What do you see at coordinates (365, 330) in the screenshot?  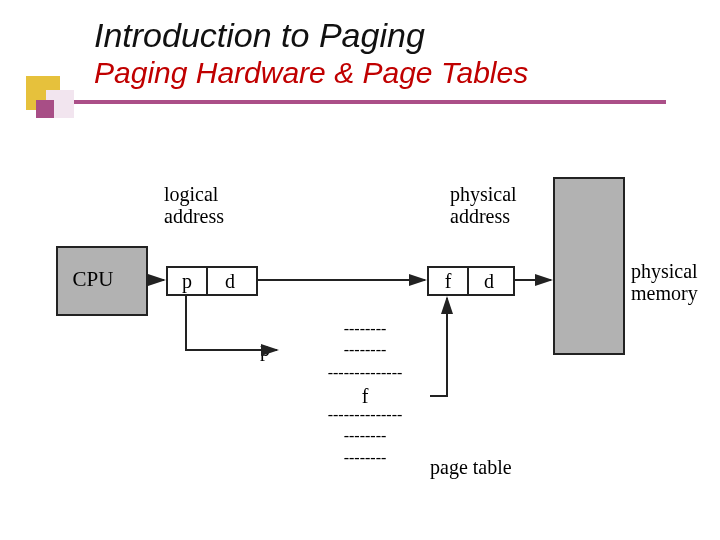 I see `page-table-row-0: --------` at bounding box center [365, 330].